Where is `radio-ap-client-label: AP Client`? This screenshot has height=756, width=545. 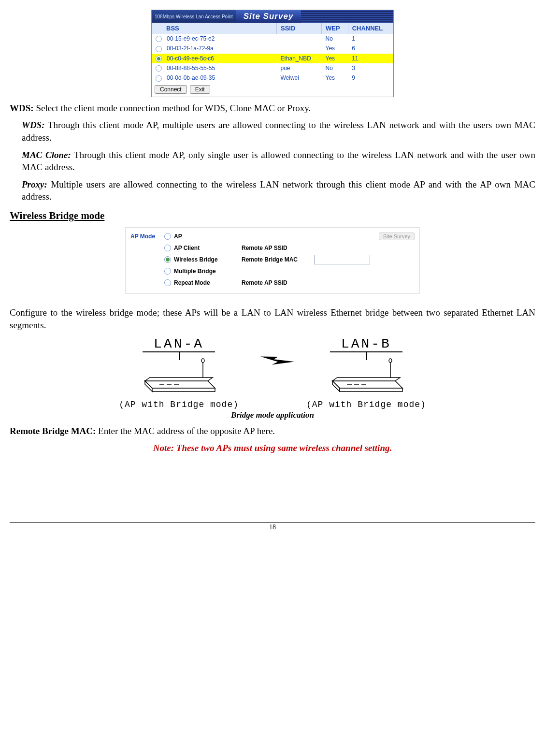
radio-ap-client-label: AP Client is located at coordinates (186, 248).